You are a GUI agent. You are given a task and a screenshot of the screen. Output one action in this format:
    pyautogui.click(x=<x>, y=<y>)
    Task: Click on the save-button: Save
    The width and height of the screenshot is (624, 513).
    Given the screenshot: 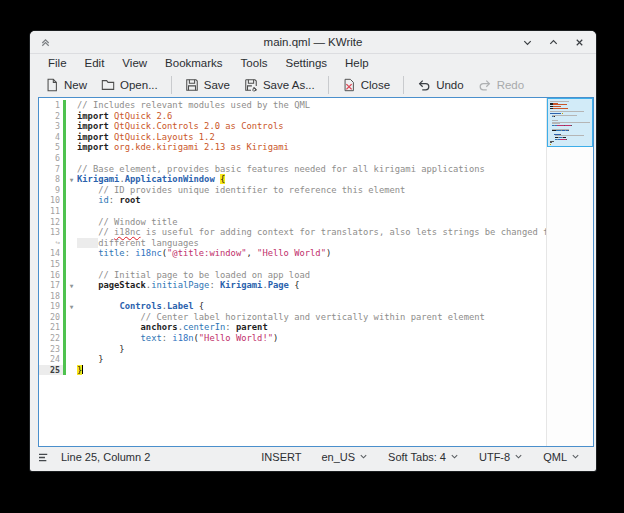 What is the action you would take?
    pyautogui.click(x=208, y=85)
    